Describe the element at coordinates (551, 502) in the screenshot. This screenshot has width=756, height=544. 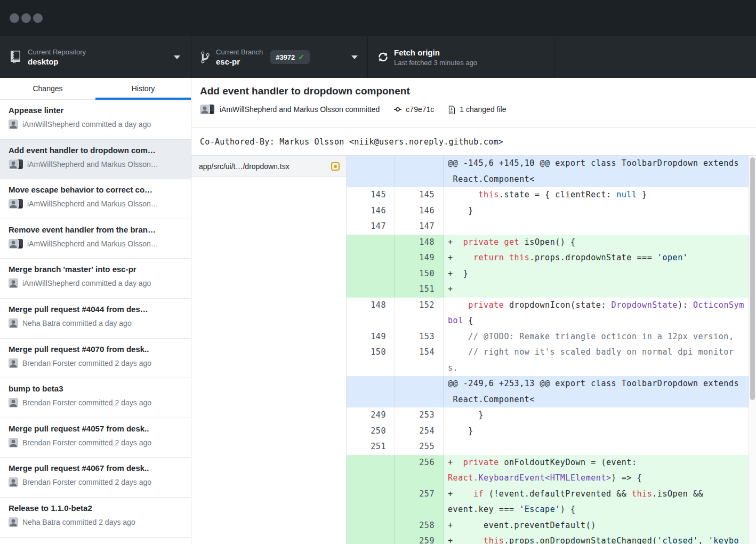
I see `diff-line: 257+ if (!event.defaultPrevented && this…` at that location.